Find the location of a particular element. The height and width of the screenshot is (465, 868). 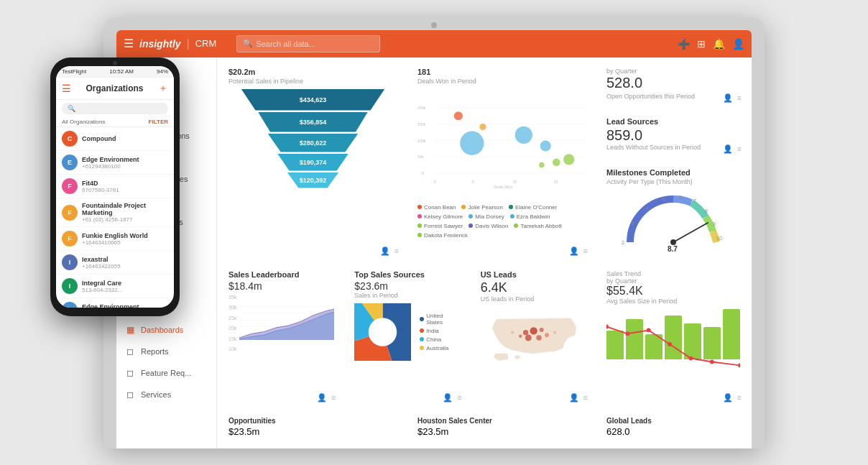

list-icon-lb: ≡ is located at coordinates (333, 397).